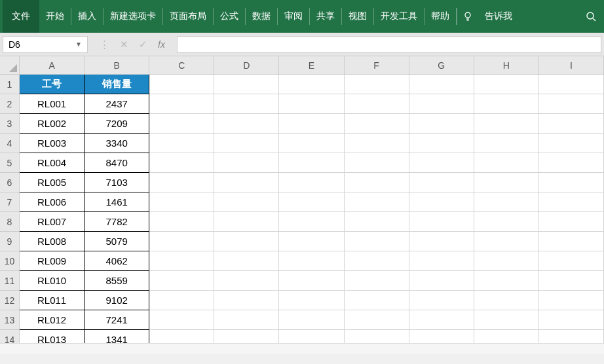 Image resolution: width=604 pixels, height=364 pixels. What do you see at coordinates (188, 16) in the screenshot?
I see `ribbon-tab-3: 页面布局` at bounding box center [188, 16].